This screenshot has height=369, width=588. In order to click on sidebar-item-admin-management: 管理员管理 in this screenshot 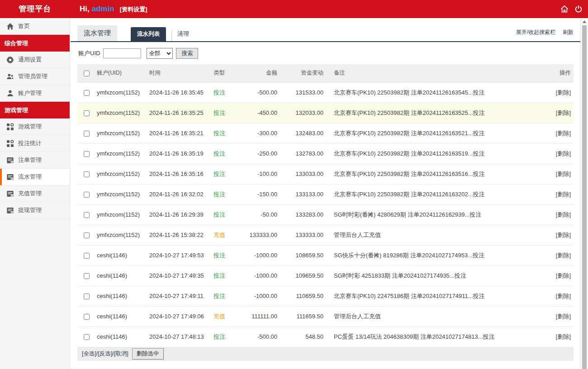, I will do `click(35, 77)`.